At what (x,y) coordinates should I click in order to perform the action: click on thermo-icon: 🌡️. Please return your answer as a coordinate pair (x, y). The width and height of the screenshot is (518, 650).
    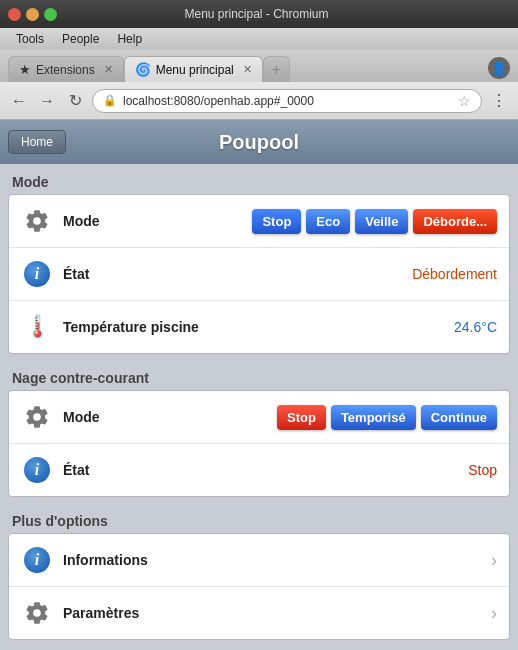
    Looking at the image, I should click on (37, 327).